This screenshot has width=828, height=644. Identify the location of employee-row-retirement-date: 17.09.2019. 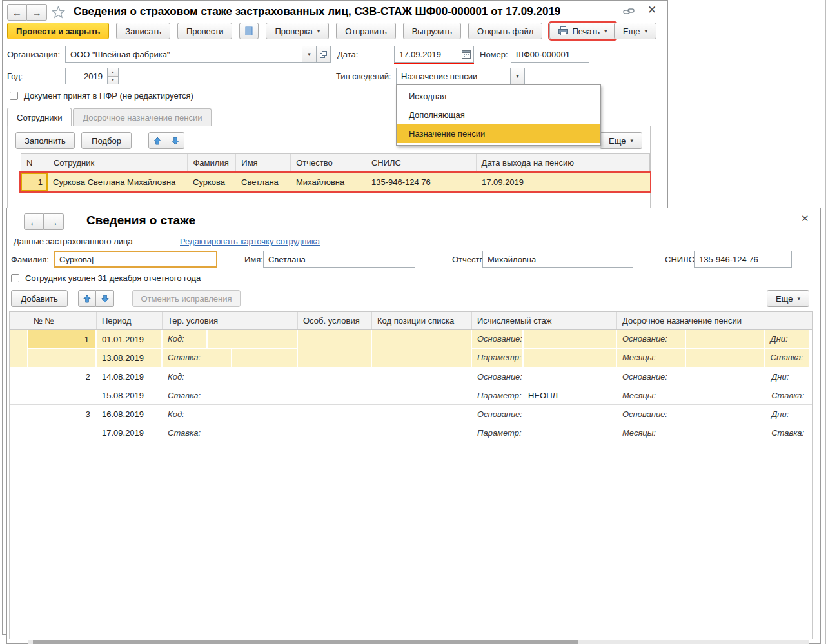
(564, 182).